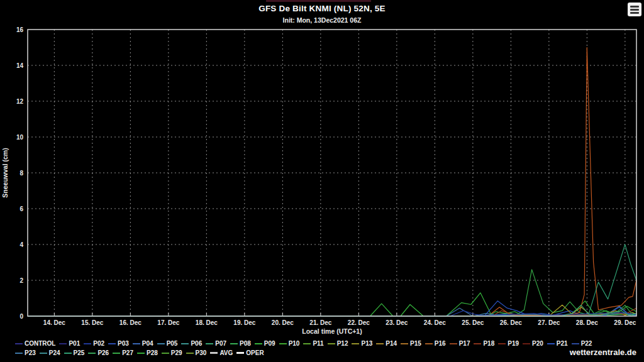 The width and height of the screenshot is (644, 362). What do you see at coordinates (50, 353) in the screenshot?
I see `legend-item-p24: P24` at bounding box center [50, 353].